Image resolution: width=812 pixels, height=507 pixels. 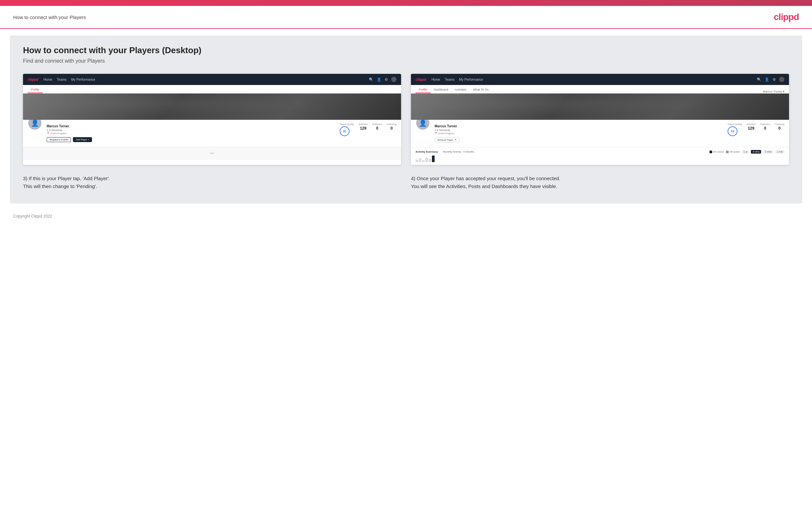 I want to click on location-pin-icon-2: 📍, so click(x=436, y=133).